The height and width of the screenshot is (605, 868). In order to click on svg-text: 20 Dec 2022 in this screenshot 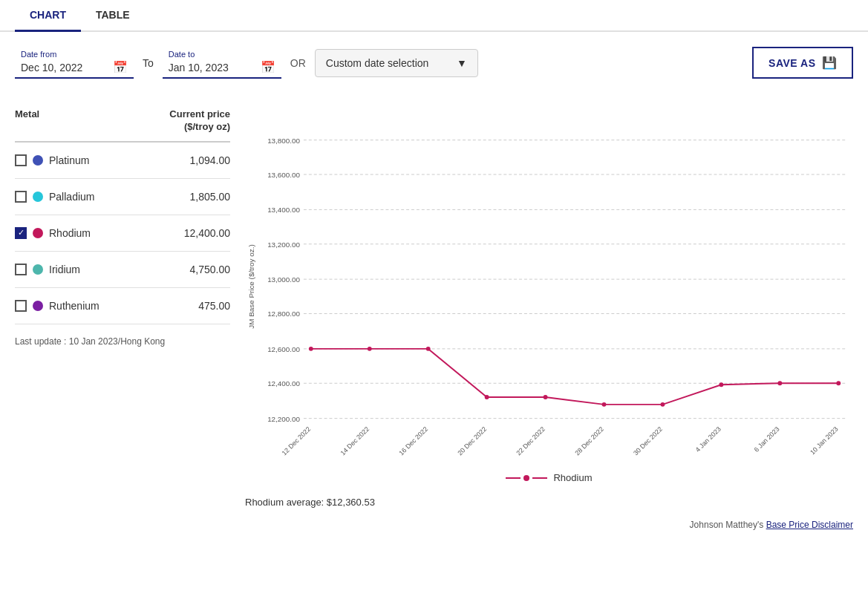, I will do `click(472, 441)`.